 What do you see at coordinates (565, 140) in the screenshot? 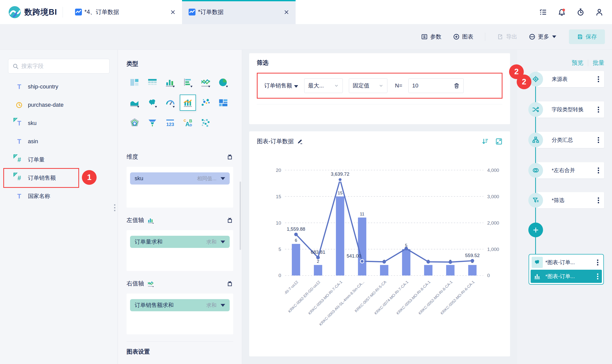
I see `node-group-summary: 分类汇总` at bounding box center [565, 140].